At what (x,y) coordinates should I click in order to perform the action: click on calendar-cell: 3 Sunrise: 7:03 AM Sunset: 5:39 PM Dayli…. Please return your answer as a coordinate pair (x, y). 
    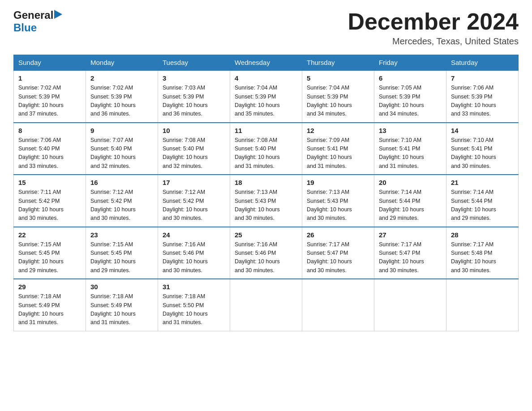
    Looking at the image, I should click on (194, 97).